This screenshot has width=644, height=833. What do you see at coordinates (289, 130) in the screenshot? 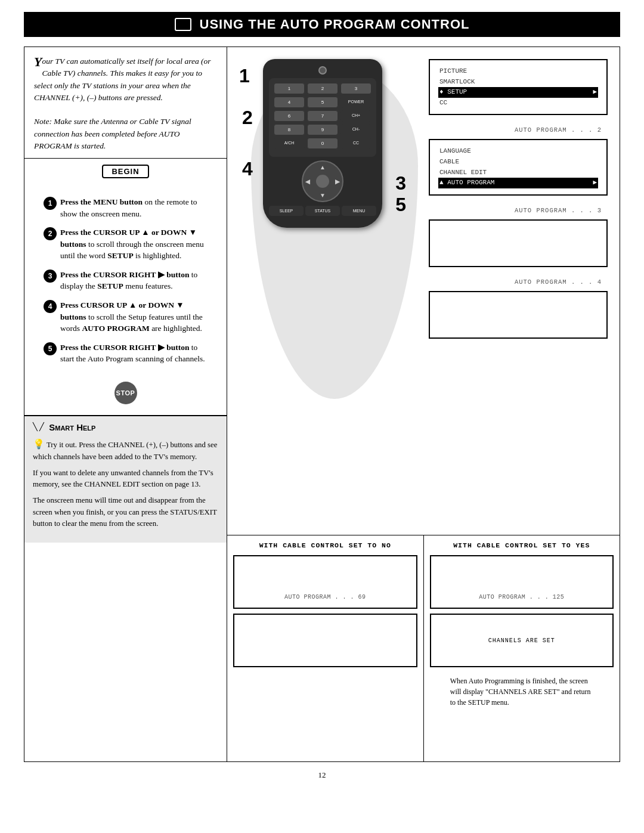
I see `btn-8: 8` at bounding box center [289, 130].